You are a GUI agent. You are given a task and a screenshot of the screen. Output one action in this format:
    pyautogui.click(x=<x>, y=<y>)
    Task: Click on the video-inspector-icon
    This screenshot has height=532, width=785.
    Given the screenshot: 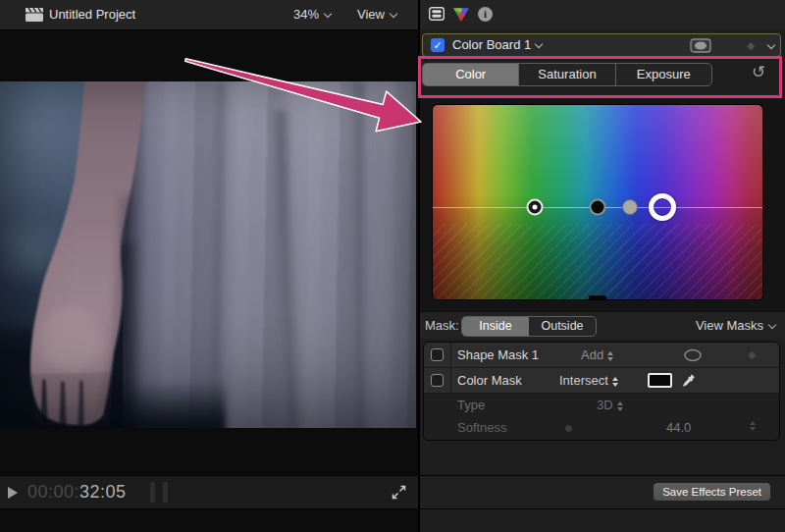 What is the action you would take?
    pyautogui.click(x=437, y=14)
    